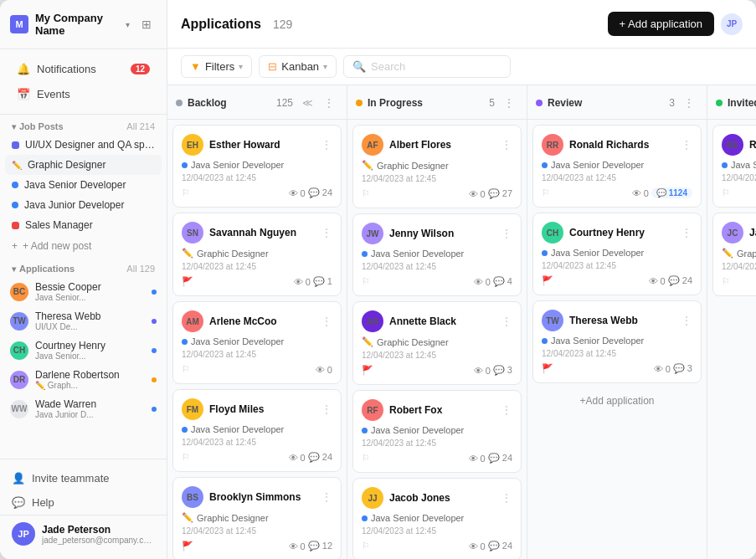 The height and width of the screenshot is (559, 756). Describe the element at coordinates (84, 225) in the screenshot. I see `job-item-sales: Sales Manager` at that location.